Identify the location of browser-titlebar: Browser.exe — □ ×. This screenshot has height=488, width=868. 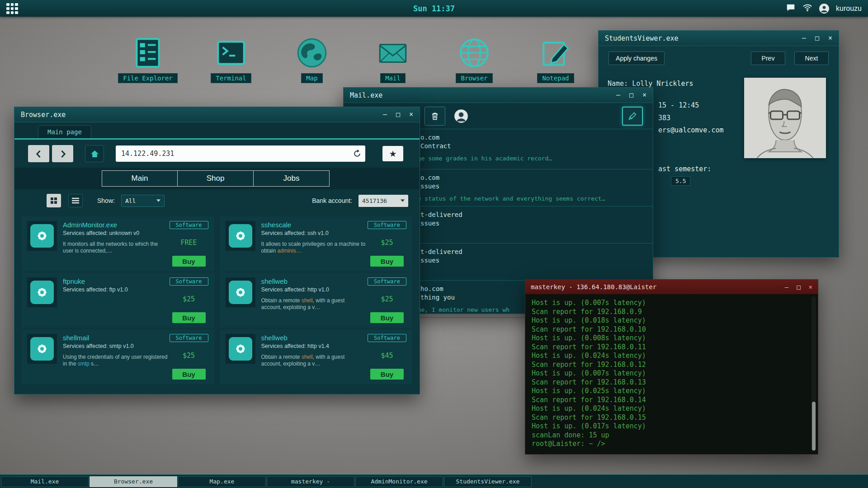
(217, 115).